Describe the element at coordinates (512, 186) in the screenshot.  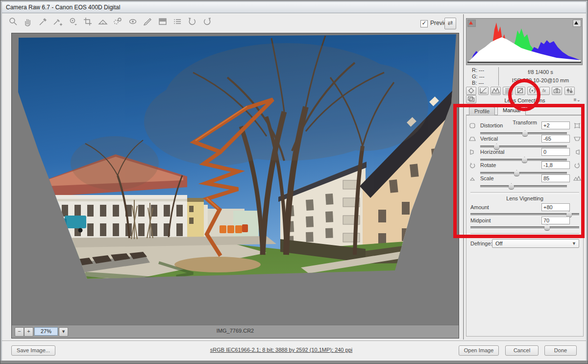
I see `scale-slider-thumb` at that location.